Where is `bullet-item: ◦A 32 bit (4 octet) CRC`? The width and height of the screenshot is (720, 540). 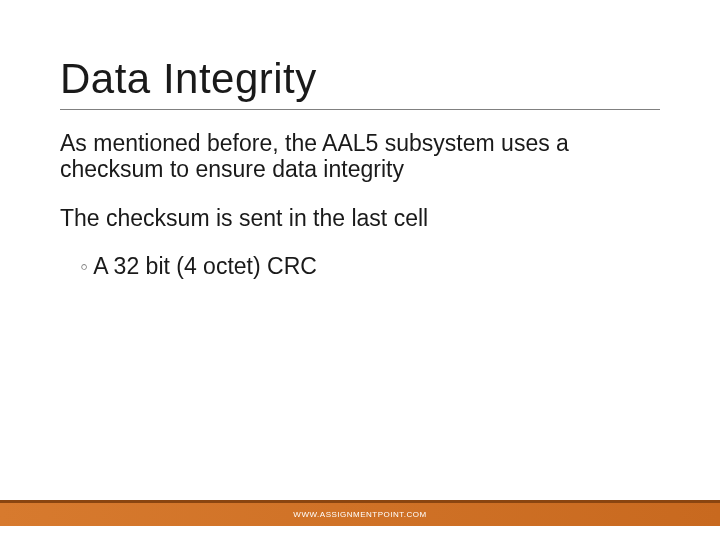 bullet-item: ◦A 32 bit (4 octet) CRC is located at coordinates (360, 266).